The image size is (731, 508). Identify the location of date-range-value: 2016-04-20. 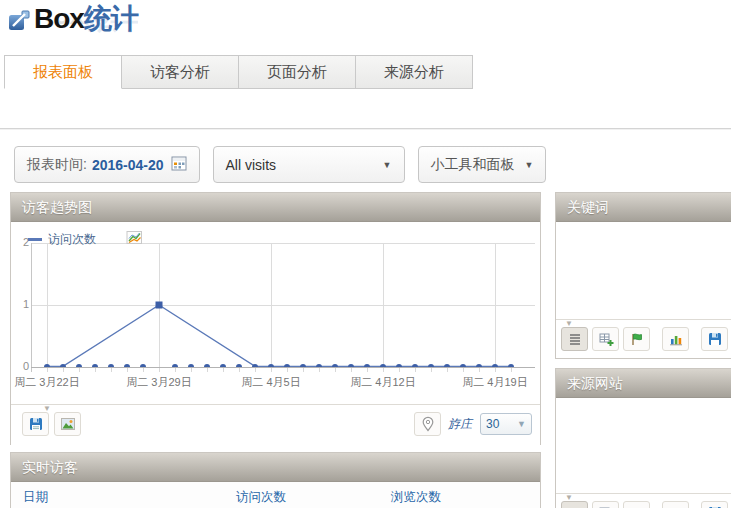
(128, 165).